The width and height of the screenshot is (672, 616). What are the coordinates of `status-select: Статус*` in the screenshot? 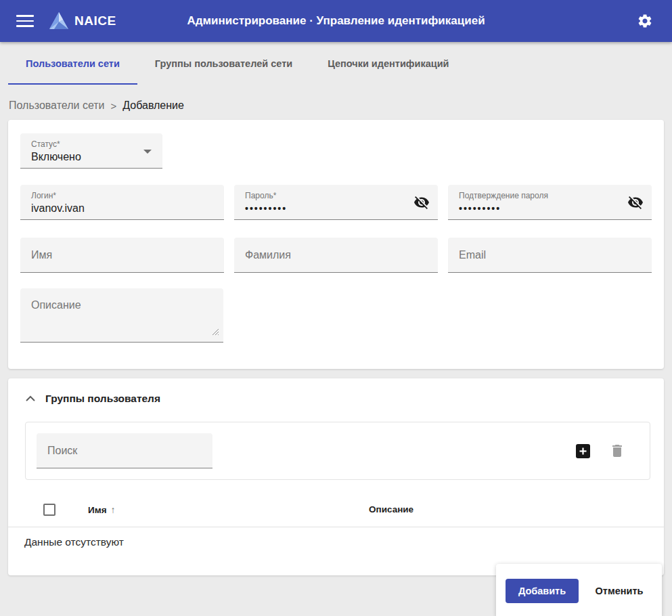 It's located at (91, 151).